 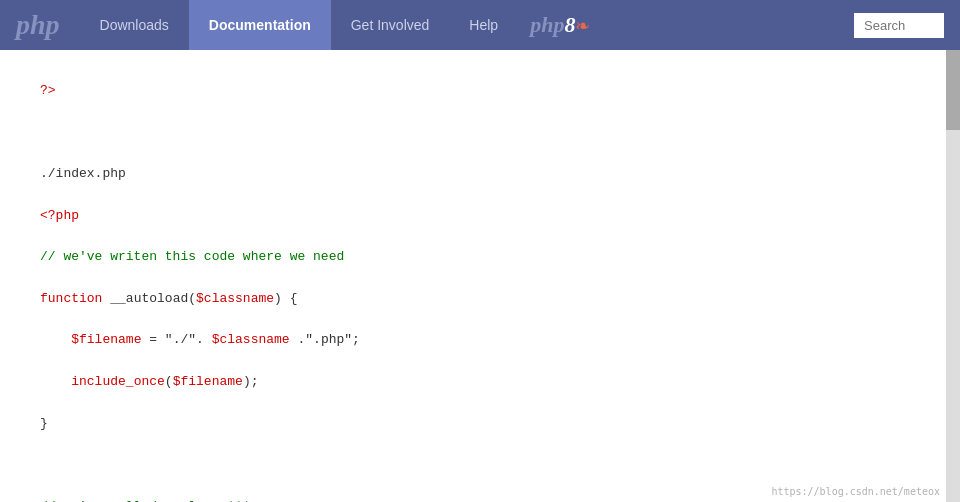 What do you see at coordinates (480, 382) in the screenshot?
I see `code-line-8: include_once($filename);` at bounding box center [480, 382].